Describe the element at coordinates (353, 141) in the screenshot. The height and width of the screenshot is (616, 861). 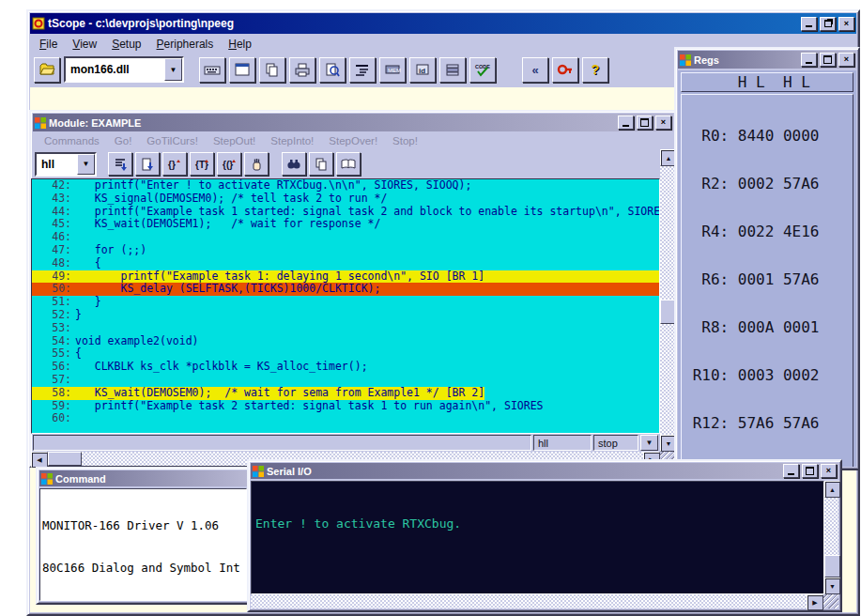
I see `menu-stepover: StepOver!` at that location.